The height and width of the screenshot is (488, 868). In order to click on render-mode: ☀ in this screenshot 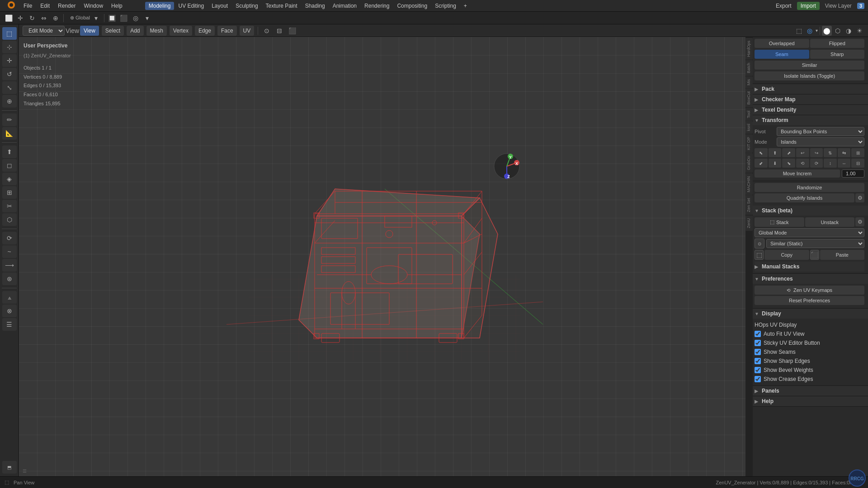, I will do `click(859, 31)`.